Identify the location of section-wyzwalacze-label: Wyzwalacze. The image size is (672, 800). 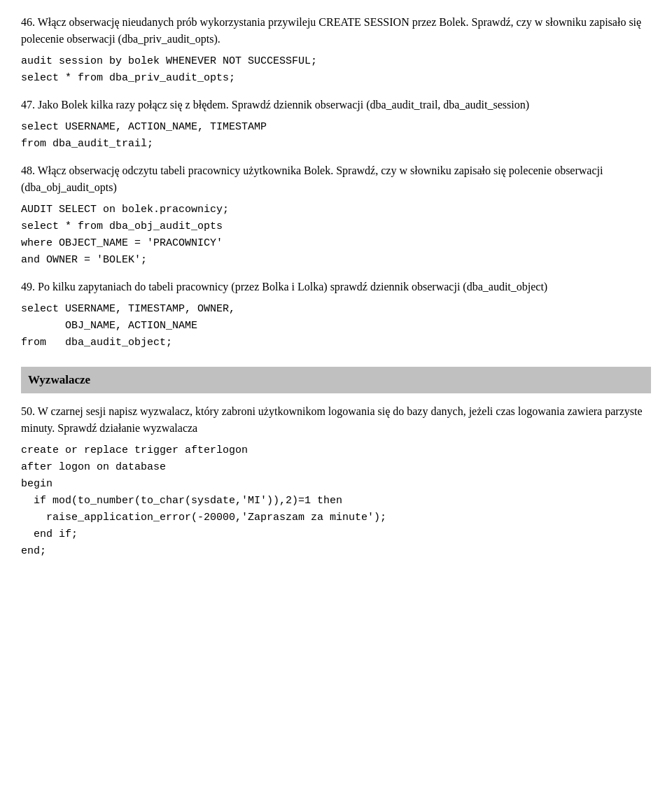
(59, 379).